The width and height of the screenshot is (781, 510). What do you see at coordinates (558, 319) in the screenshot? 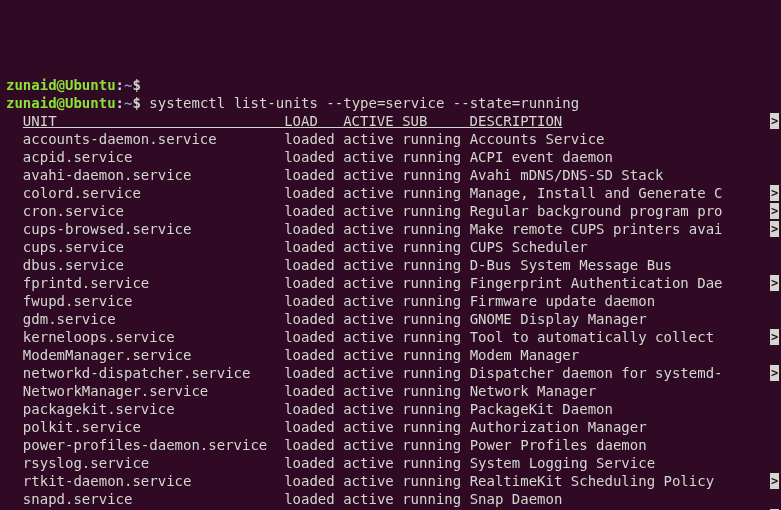
I see `description: GNOME Display Manager` at bounding box center [558, 319].